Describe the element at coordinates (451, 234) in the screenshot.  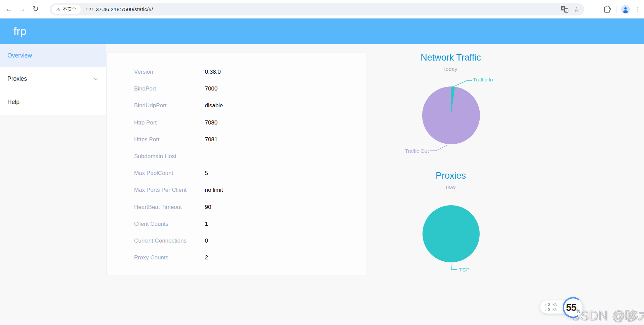
I see `proxies-pie` at that location.